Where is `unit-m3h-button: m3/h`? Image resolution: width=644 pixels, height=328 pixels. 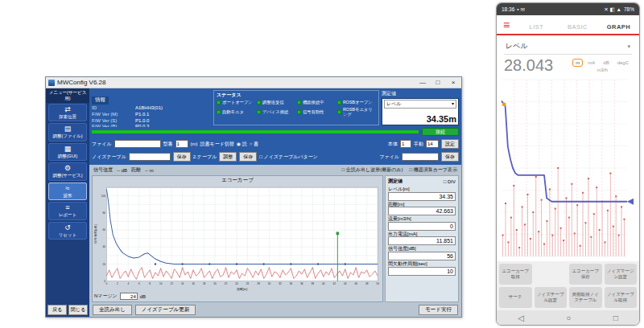
unit-m3h-button: m3/h is located at coordinates (602, 70).